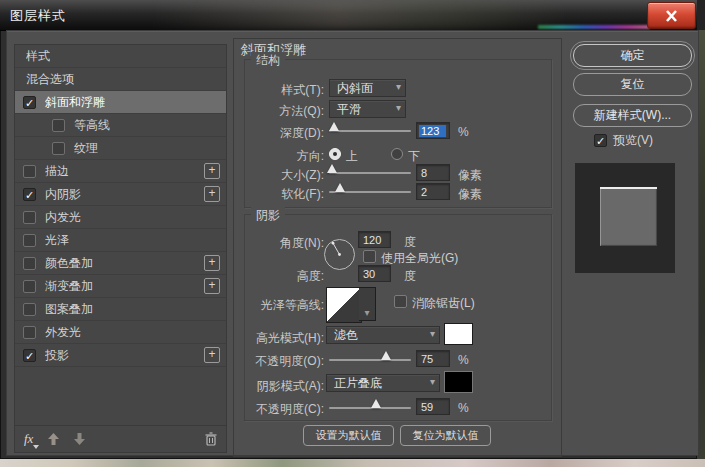 The height and width of the screenshot is (467, 705). What do you see at coordinates (458, 382) in the screenshot?
I see `shadow-color-swatch` at bounding box center [458, 382].